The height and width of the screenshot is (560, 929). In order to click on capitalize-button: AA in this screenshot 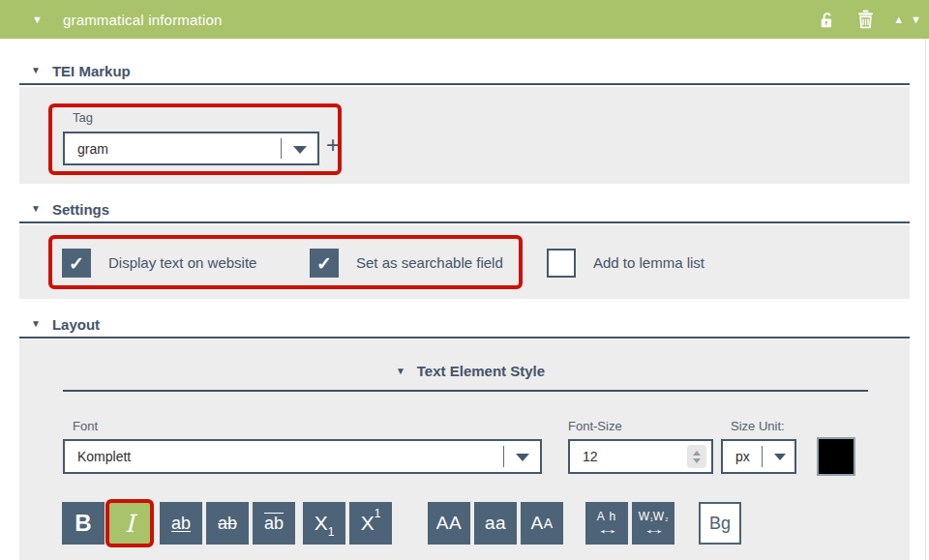, I will do `click(542, 523)`.